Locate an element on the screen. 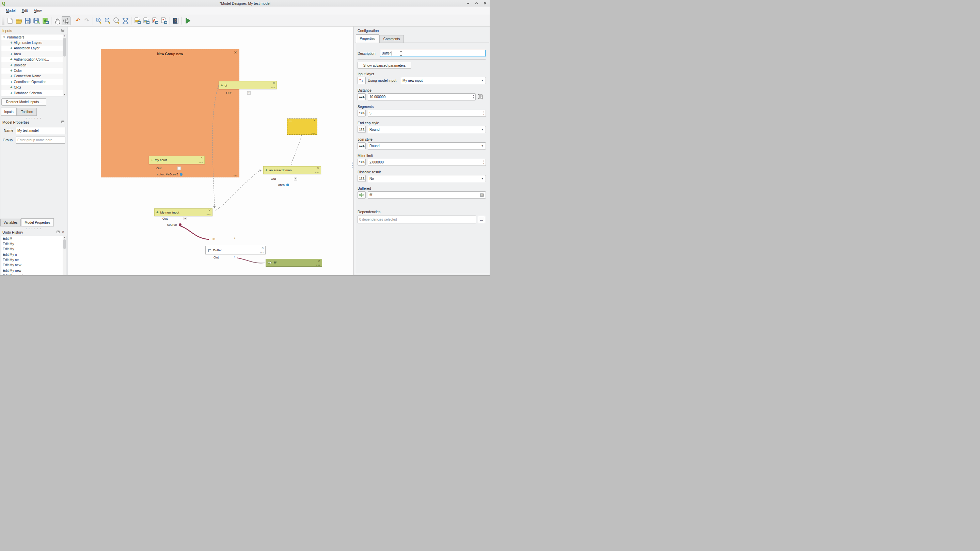  undo-scrollbar: ▲ is located at coordinates (65, 256).